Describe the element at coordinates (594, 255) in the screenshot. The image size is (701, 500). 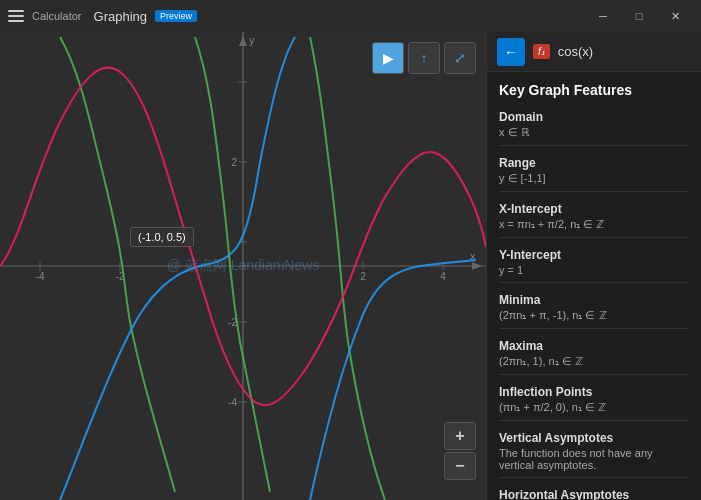
I see `feature-label: Y-Intercept` at that location.